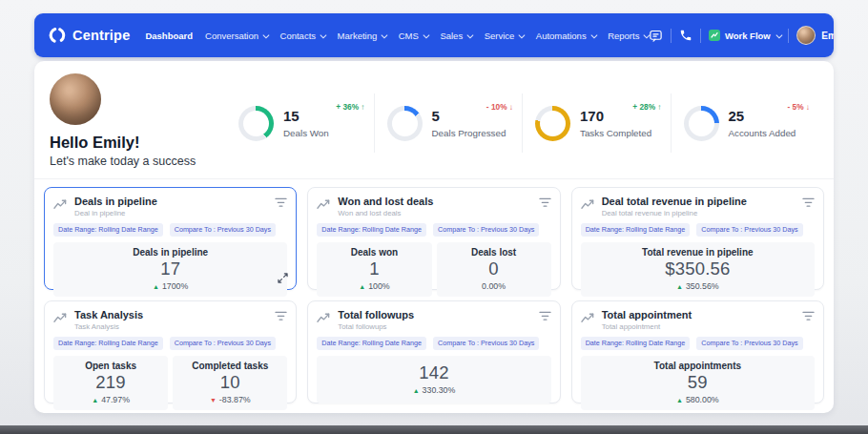 The image size is (868, 434). I want to click on metric-change: ▲330.30%, so click(433, 390).